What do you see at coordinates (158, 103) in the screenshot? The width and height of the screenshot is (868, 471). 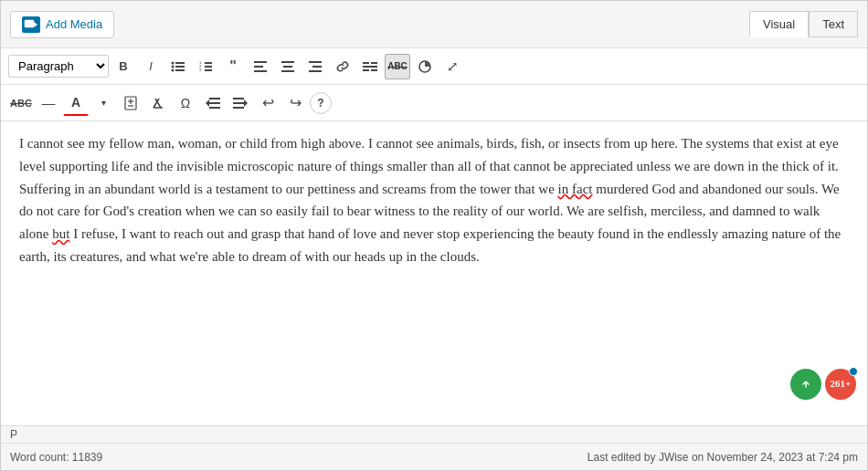 I see `clear-formatting-button` at bounding box center [158, 103].